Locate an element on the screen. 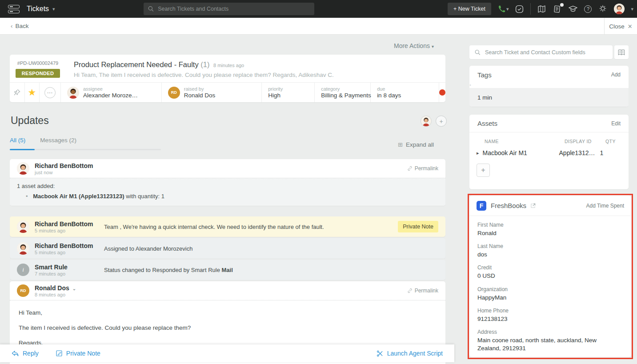  todo-menu is located at coordinates (519, 9).